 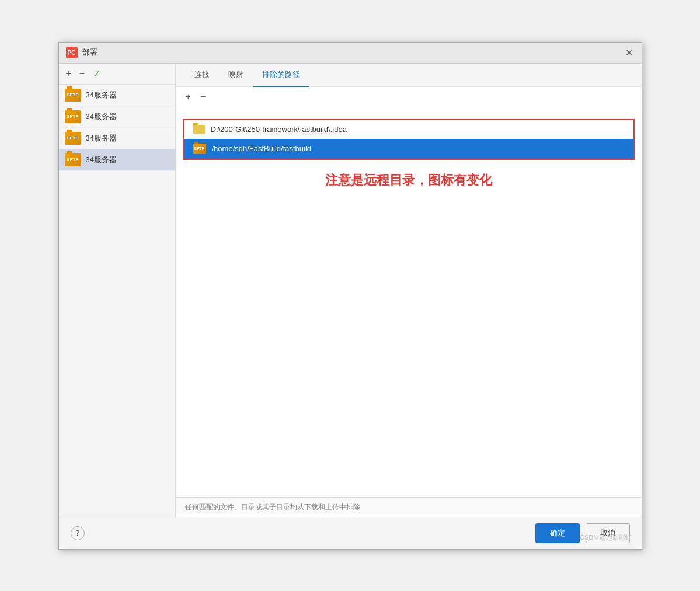 I want to click on tab-excluded-paths: 排除的路径, so click(x=281, y=75).